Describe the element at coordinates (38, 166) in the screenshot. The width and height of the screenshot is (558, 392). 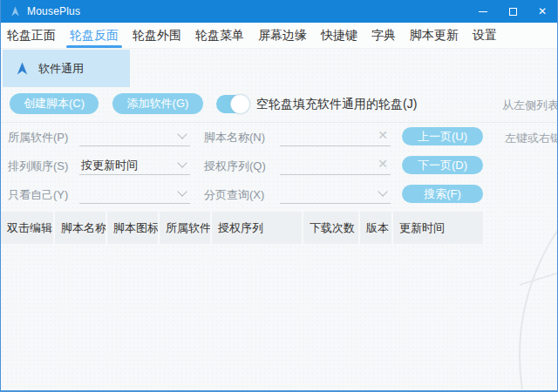
I see `sort-order-label: 排列顺序(S)` at that location.